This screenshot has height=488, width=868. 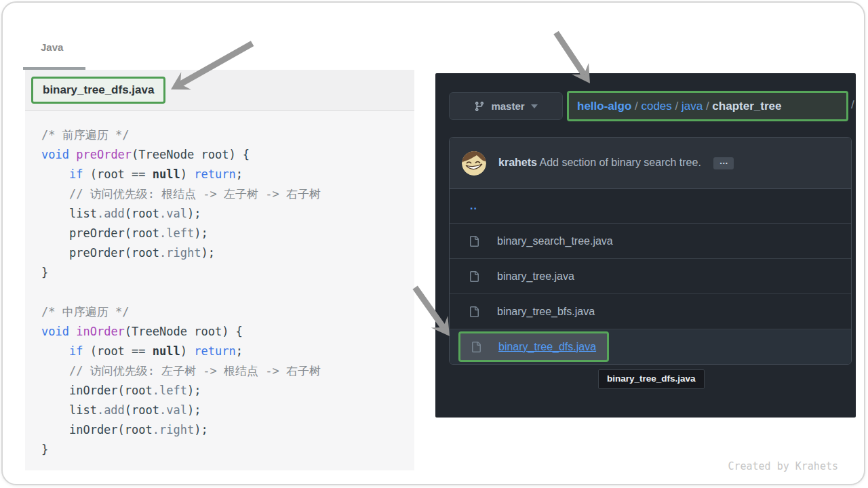 I want to click on commit-more-button: …, so click(x=724, y=163).